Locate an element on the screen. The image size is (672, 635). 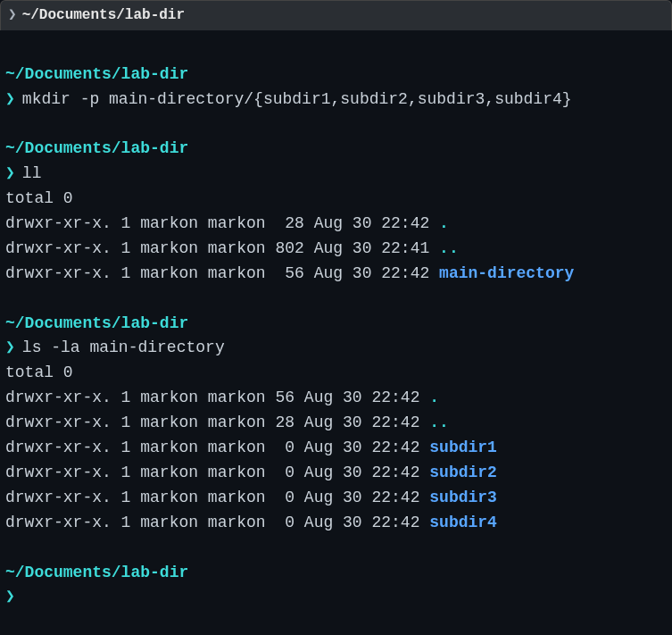
command-text: mkdir -p main-directory/{subdir1,subdir2… is located at coordinates (297, 100).